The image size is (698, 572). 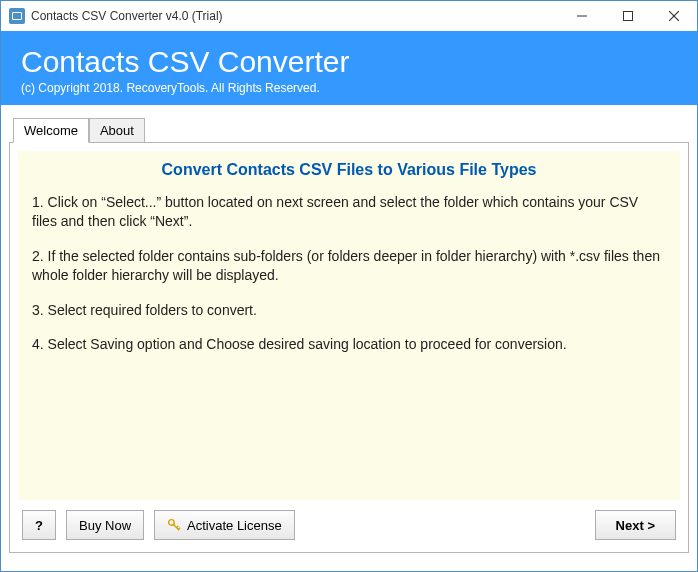 I want to click on buy-now-button: Buy Now, so click(x=105, y=525).